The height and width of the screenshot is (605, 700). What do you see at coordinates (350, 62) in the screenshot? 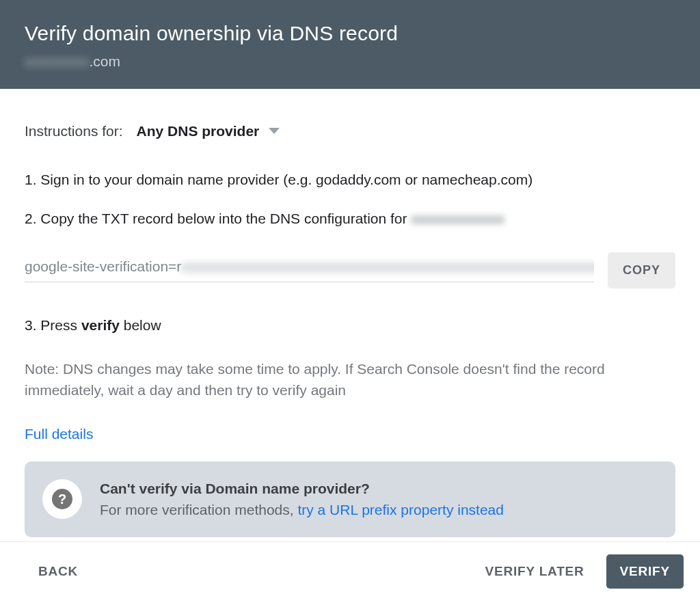
I see `dialog-domain: xxxxxxxxx.com` at bounding box center [350, 62].